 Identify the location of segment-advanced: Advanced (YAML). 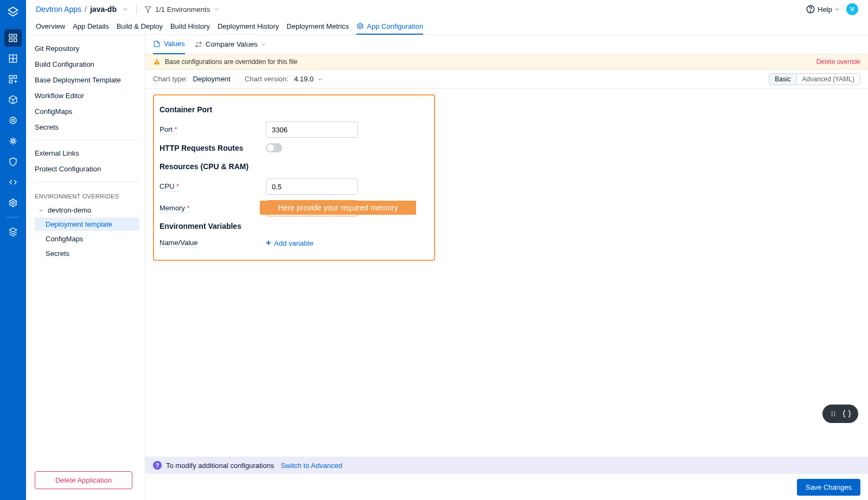
(829, 79).